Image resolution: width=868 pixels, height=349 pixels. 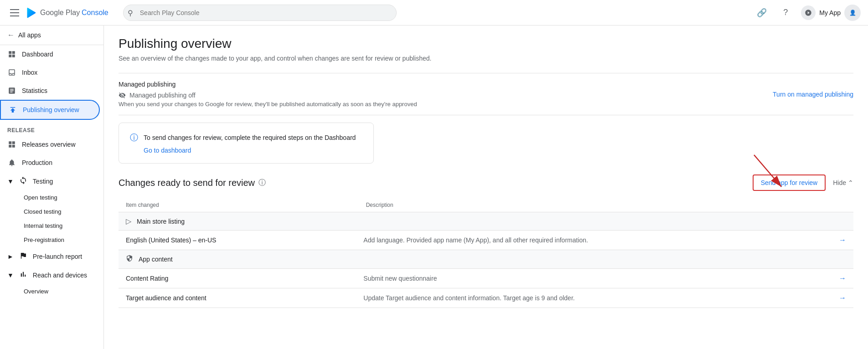 What do you see at coordinates (67, 13) in the screenshot?
I see `logo: Google Play Console` at bounding box center [67, 13].